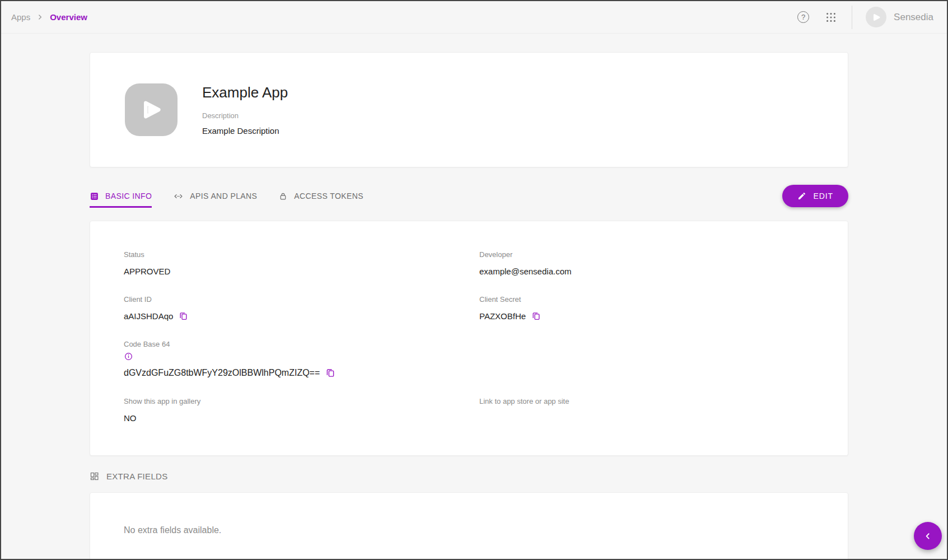 The height and width of the screenshot is (560, 948). I want to click on sensedia-logo-icon, so click(876, 17).